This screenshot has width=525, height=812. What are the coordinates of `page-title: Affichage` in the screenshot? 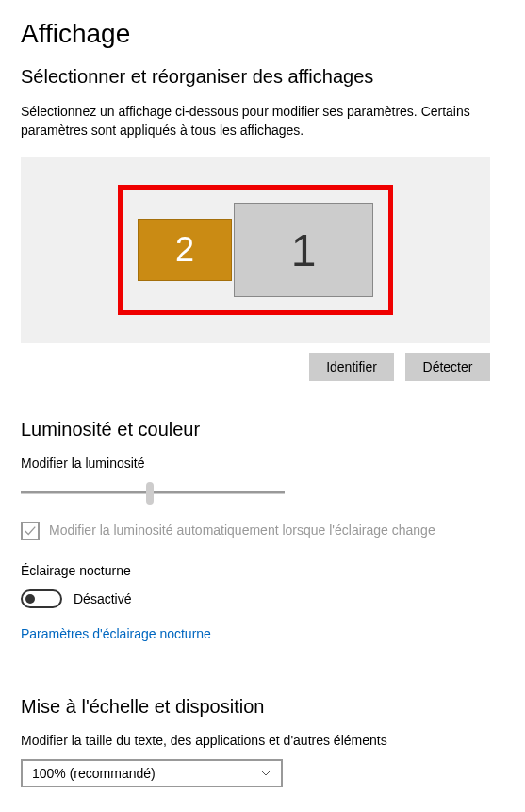 It's located at (262, 34).